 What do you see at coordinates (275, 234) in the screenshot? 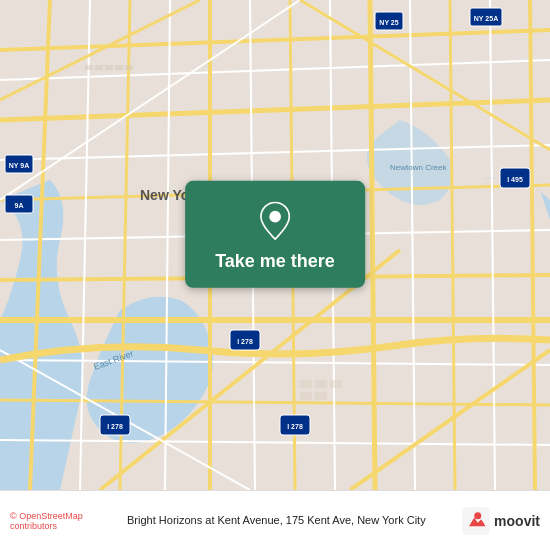
I see `take-me-there-button: Take me there` at bounding box center [275, 234].